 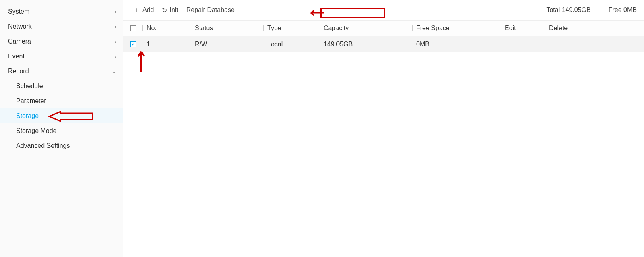 What do you see at coordinates (61, 11) in the screenshot?
I see `sidebar-item-system: System ›` at bounding box center [61, 11].